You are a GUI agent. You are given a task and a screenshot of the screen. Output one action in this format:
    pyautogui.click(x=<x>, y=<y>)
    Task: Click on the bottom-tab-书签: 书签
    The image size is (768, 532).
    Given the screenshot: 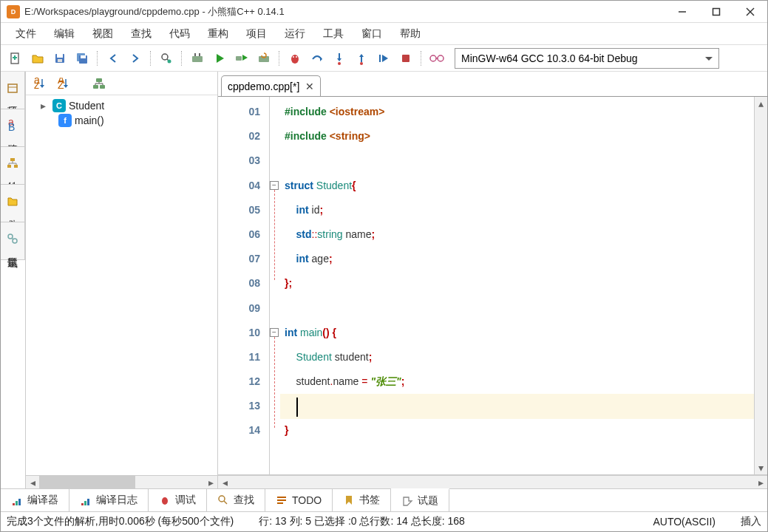 What is the action you would take?
    pyautogui.click(x=362, y=500)
    